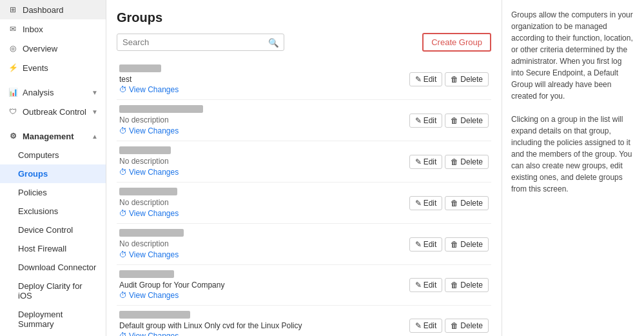 This screenshot has width=644, height=336. I want to click on sidebar-item-computers: Computers, so click(53, 155).